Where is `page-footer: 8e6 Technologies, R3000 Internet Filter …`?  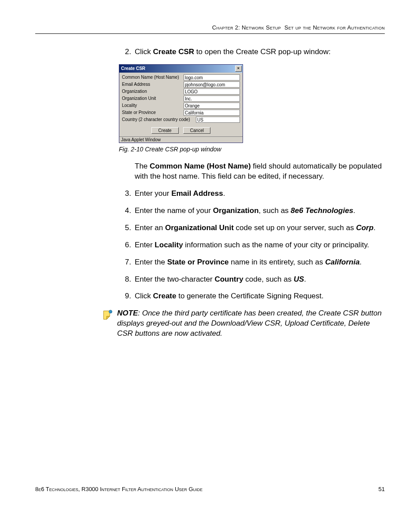 page-footer: 8e6 Technologies, R3000 Internet Filter … is located at coordinates (210, 489).